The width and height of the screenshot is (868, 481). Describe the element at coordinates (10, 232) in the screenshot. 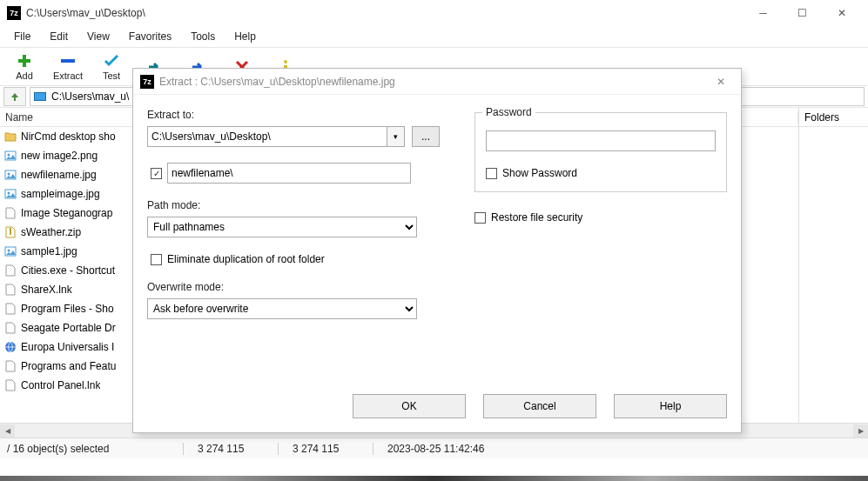

I see `zip-icon` at that location.